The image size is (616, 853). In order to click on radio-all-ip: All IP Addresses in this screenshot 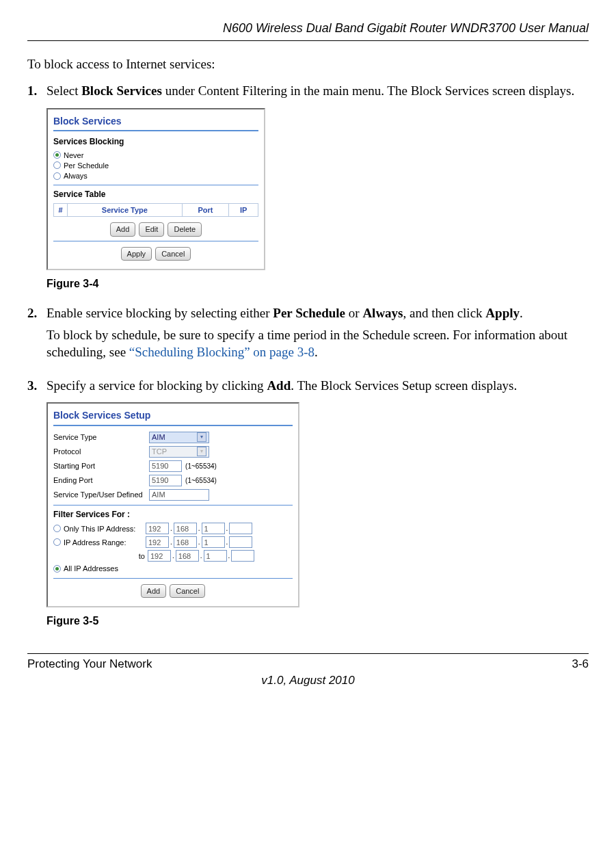, I will do `click(173, 568)`.